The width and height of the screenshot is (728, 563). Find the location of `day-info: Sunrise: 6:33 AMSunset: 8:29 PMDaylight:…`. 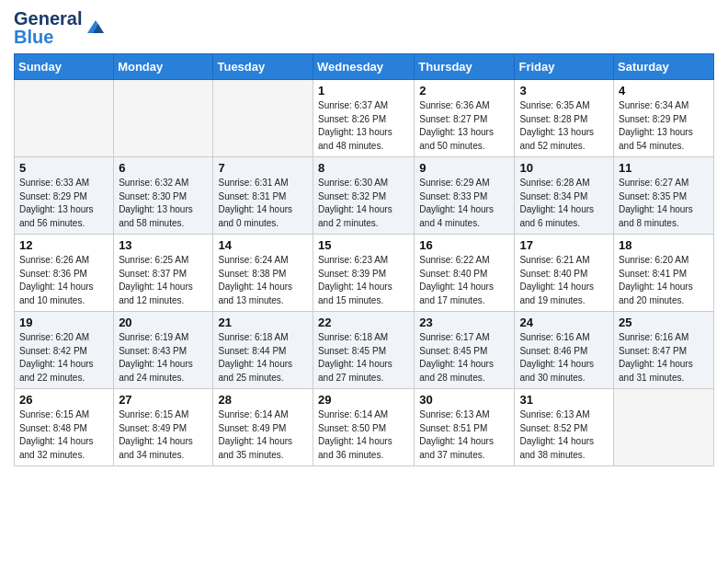

day-info: Sunrise: 6:33 AMSunset: 8:29 PMDaylight:… is located at coordinates (64, 203).